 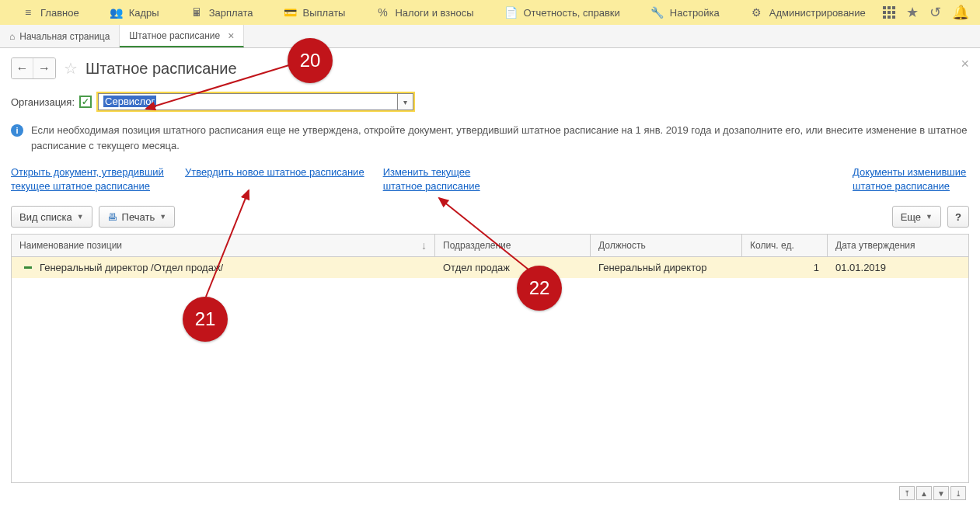 What do you see at coordinates (912, 12) in the screenshot?
I see `star-icon: ★` at bounding box center [912, 12].